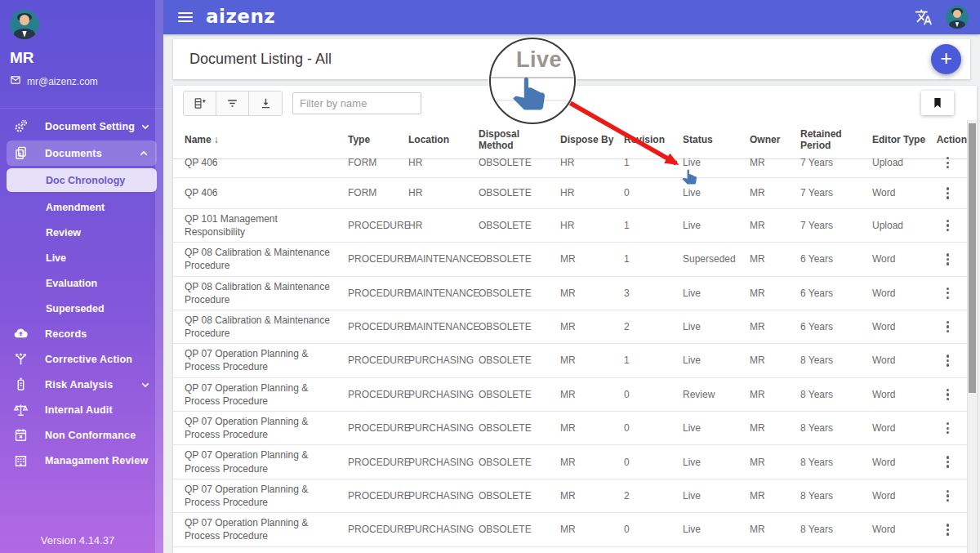 The height and width of the screenshot is (553, 980). I want to click on sidebar-item-document-setting: Document Setting, so click(82, 126).